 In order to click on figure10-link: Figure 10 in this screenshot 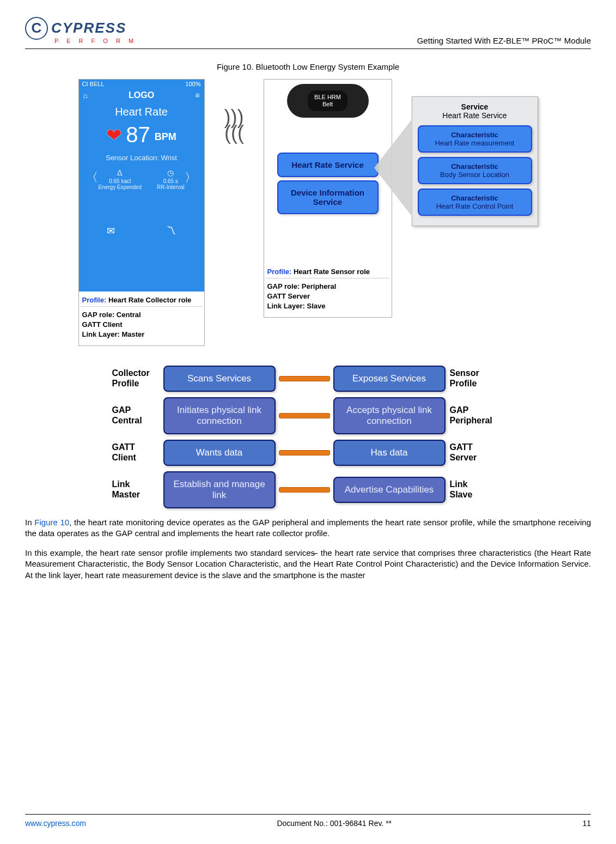, I will do `click(52, 522)`.